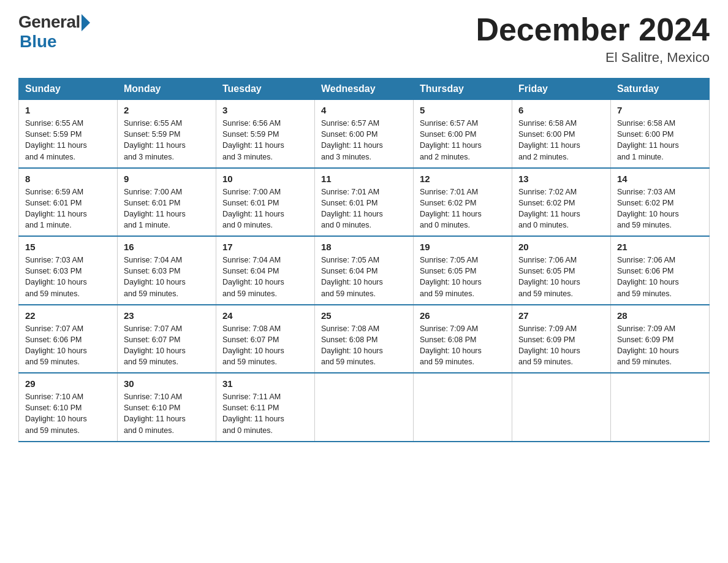 This screenshot has width=728, height=563. Describe the element at coordinates (266, 407) in the screenshot. I see `calendar-cell: 31Sunrise: 7:11 AM Sunset: 6:11 PM Dayli…` at that location.